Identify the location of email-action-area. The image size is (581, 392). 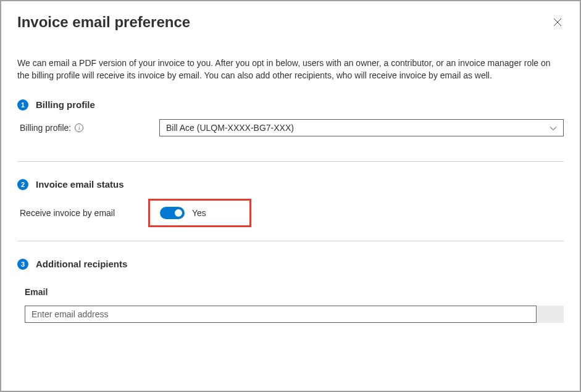
(550, 314).